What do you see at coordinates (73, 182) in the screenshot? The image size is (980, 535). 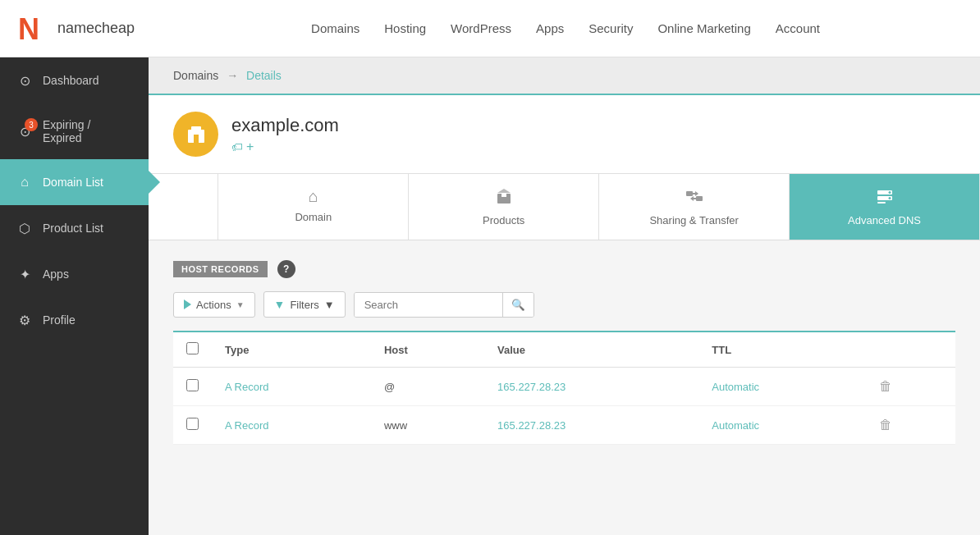 I see `sidebar-label-domain-list: Domain List` at bounding box center [73, 182].